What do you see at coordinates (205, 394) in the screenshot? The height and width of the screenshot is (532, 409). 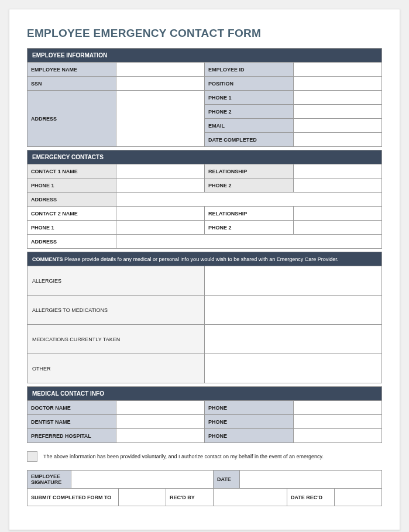 I see `medical-header: MEDICAL CONTACT INFO` at bounding box center [205, 394].